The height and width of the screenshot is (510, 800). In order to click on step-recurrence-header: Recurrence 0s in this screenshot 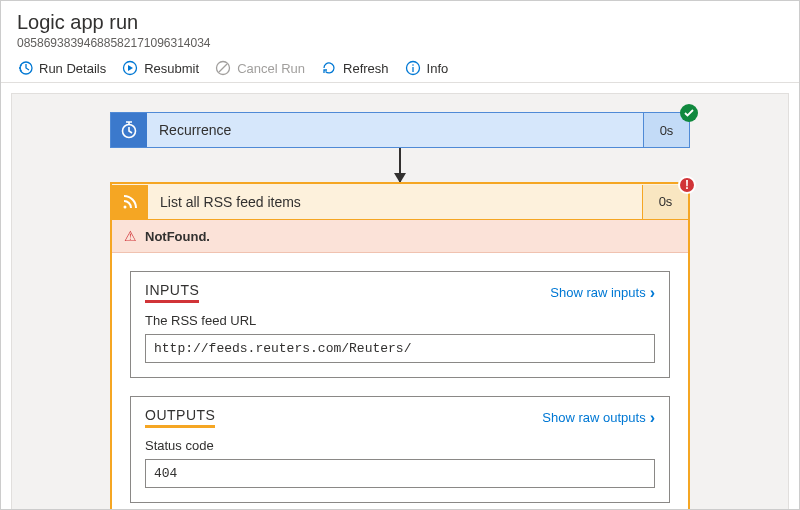, I will do `click(400, 130)`.